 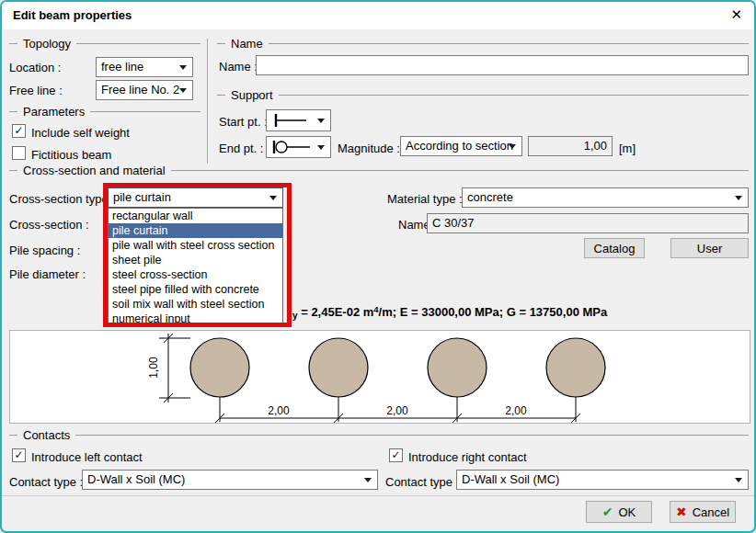 I want to click on dropdown-option: rectangular wall, so click(x=195, y=216).